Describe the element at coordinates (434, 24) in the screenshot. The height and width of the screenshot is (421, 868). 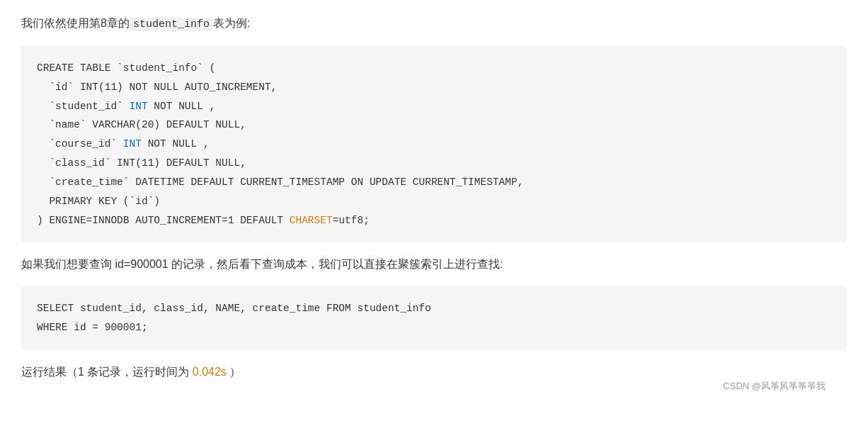
I see `intro-paragraph: 我们依然使用第8章的student_info表为例:` at that location.